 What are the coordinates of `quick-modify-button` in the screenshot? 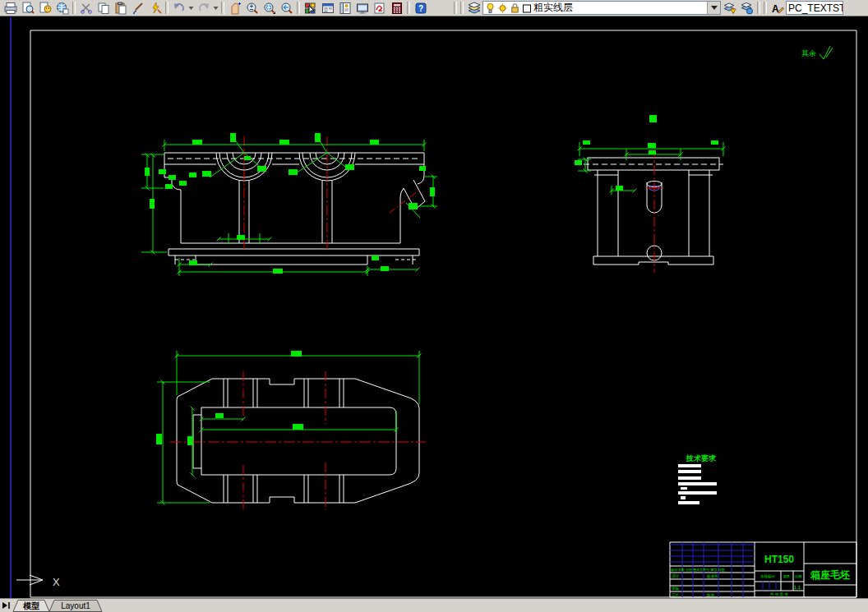 It's located at (155, 8).